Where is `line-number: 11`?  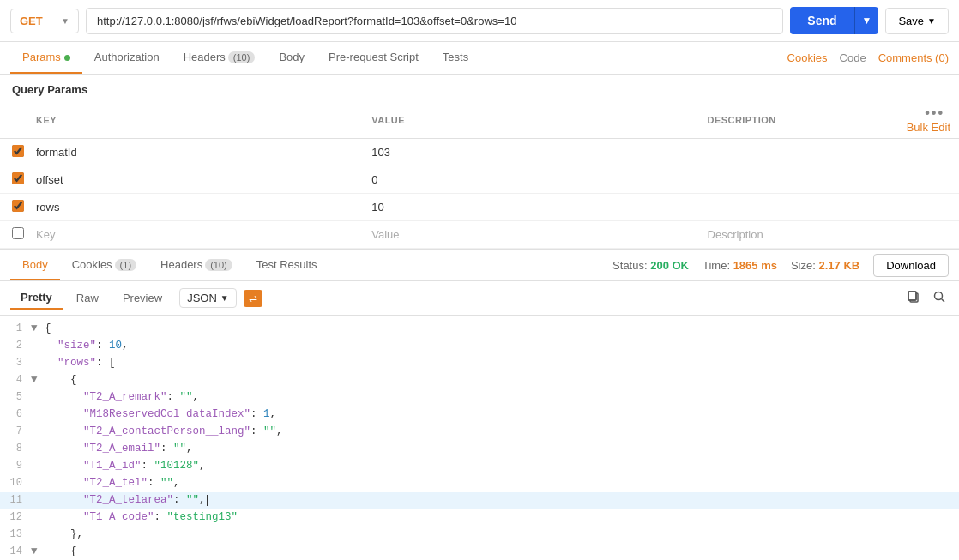
line-number: 11 is located at coordinates (15, 501).